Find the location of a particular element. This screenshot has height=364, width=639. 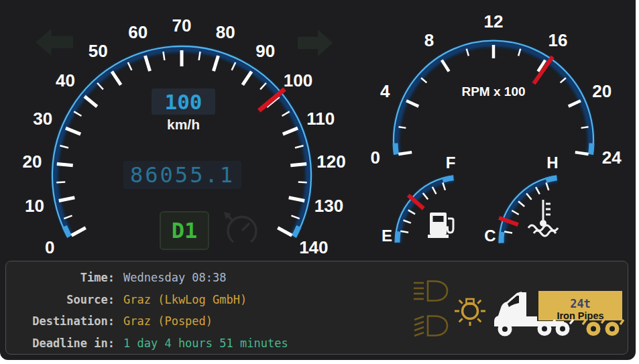

light-mode-icon is located at coordinates (470, 310).